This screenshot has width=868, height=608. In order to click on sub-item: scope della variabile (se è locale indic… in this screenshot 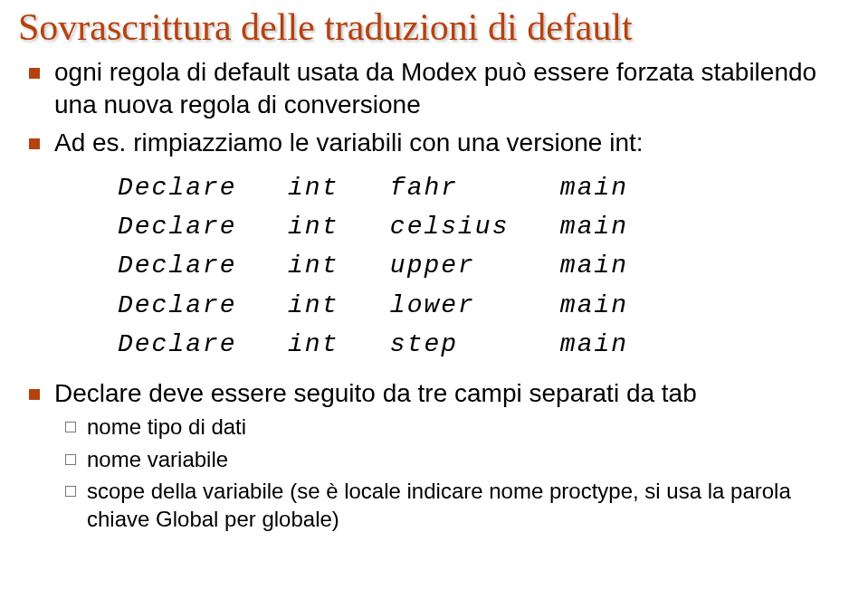, I will do `click(454, 505)`.